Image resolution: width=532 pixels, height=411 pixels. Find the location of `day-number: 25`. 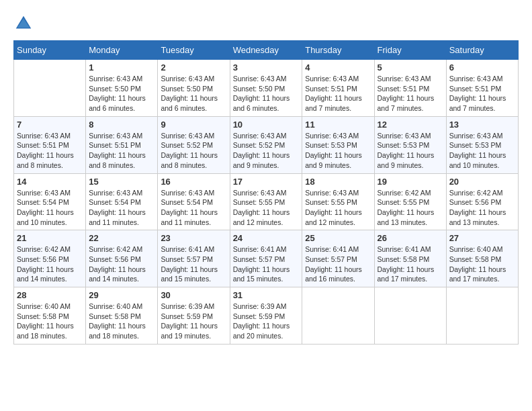

day-number: 25 is located at coordinates (338, 238).